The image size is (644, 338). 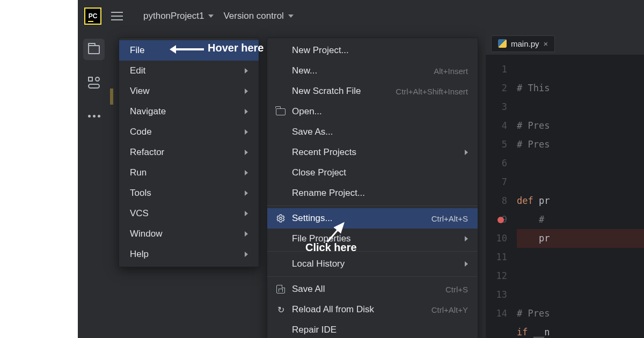 What do you see at coordinates (372, 310) in the screenshot?
I see `submenu-reload: ↻ Reload All from Disk Ctrl+Alt+Y` at bounding box center [372, 310].